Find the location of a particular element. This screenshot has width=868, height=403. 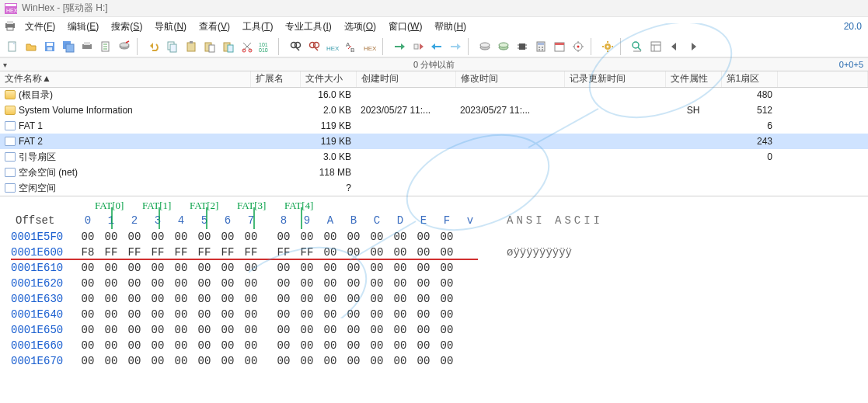

hex-row: 0001E5F000000000000000000000000000000000 is located at coordinates (434, 237).